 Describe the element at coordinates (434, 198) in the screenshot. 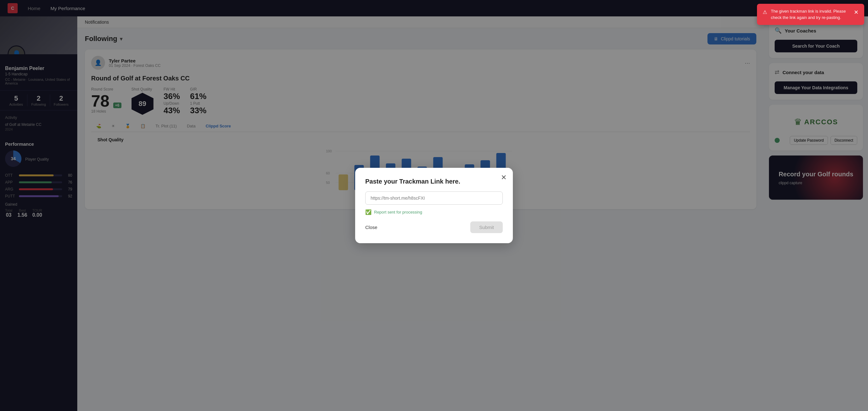

I see `trackman-link-input` at that location.